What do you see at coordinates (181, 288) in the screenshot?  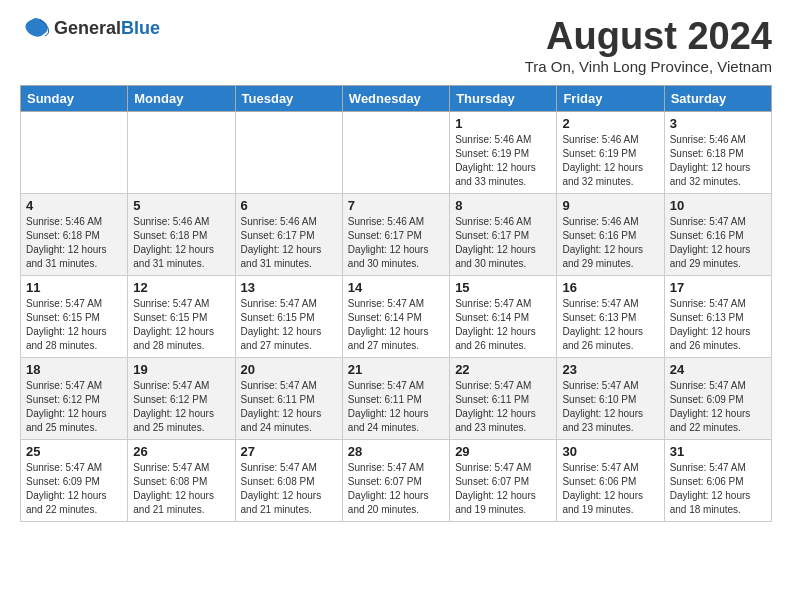 I see `day-number: 12` at bounding box center [181, 288].